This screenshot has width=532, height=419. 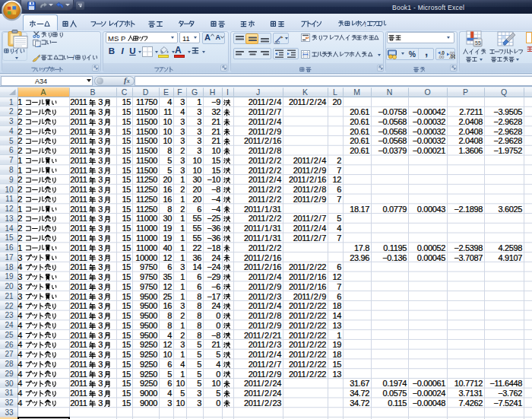 I want to click on svg-text: 0.115, so click(x=397, y=403).